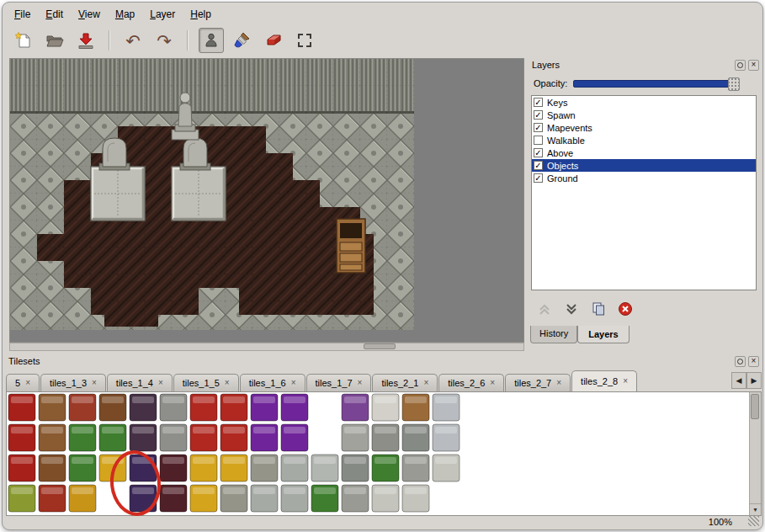 This screenshot has width=765, height=532. I want to click on lower-layer-button, so click(571, 309).